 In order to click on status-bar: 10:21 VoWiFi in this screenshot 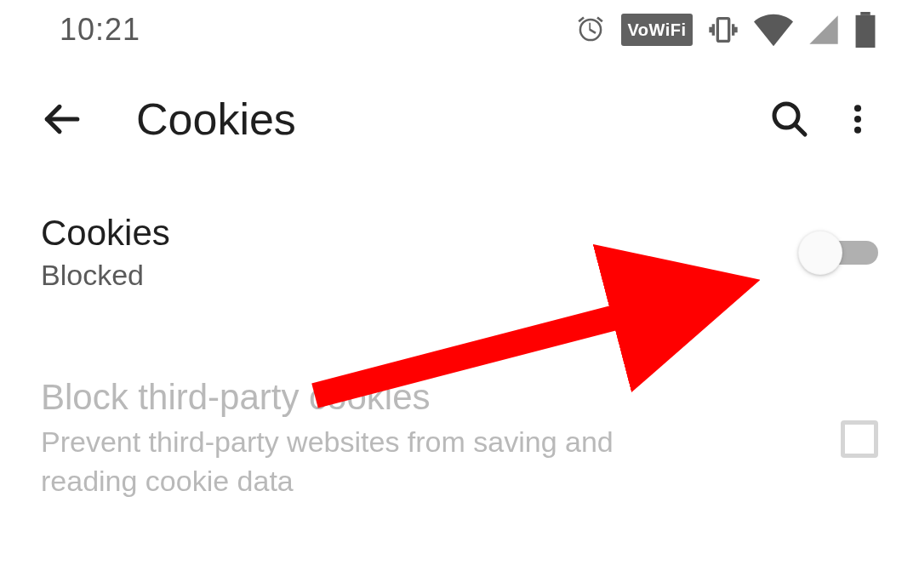, I will do `click(460, 30)`.